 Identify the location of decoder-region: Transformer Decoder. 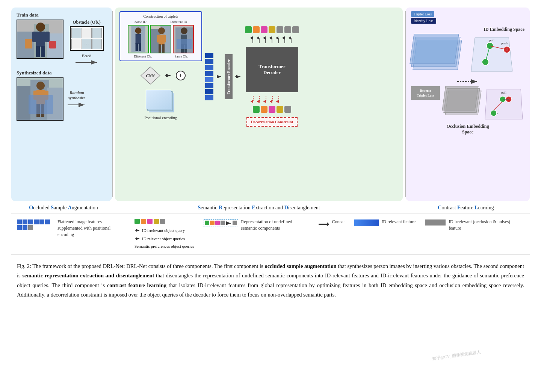
(272, 77).